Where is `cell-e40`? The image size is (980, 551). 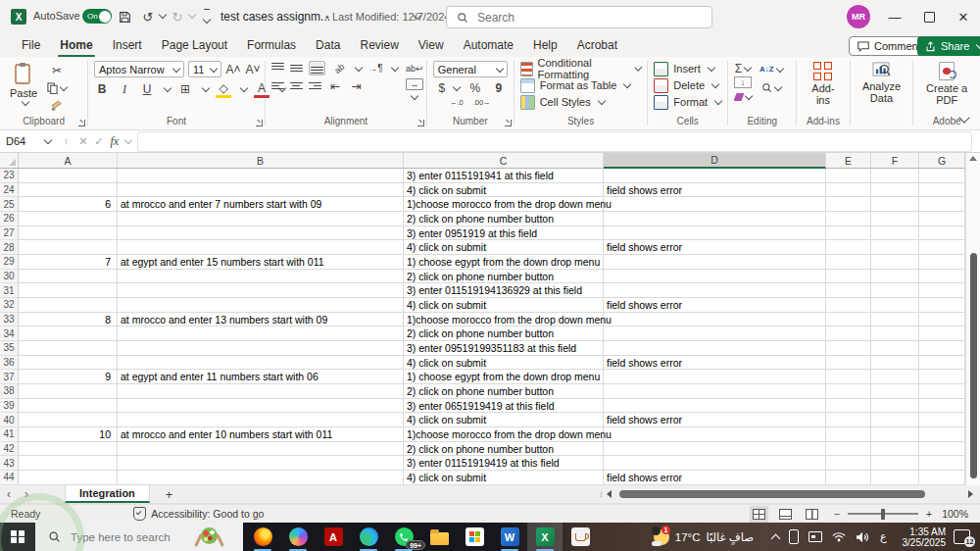
cell-e40 is located at coordinates (849, 420).